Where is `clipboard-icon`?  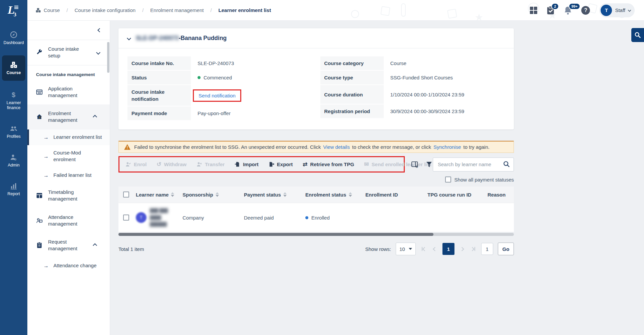 clipboard-icon is located at coordinates (39, 245).